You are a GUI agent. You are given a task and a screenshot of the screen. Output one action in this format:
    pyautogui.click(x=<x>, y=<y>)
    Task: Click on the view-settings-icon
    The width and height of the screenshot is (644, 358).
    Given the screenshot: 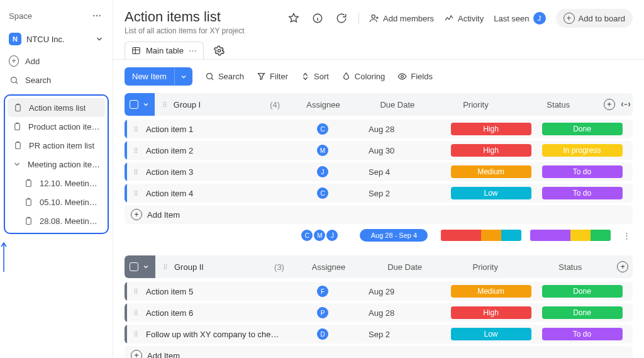 What is the action you would take?
    pyautogui.click(x=219, y=50)
    